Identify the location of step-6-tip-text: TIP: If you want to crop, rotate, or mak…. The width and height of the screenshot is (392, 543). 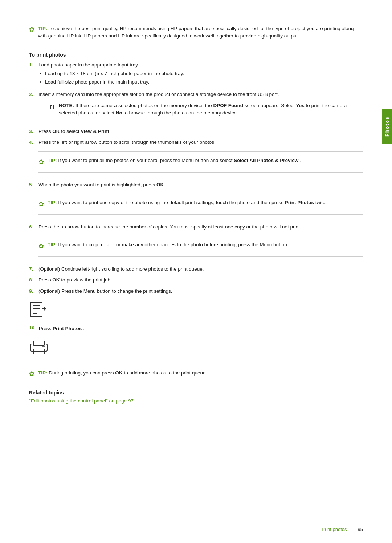
(168, 245).